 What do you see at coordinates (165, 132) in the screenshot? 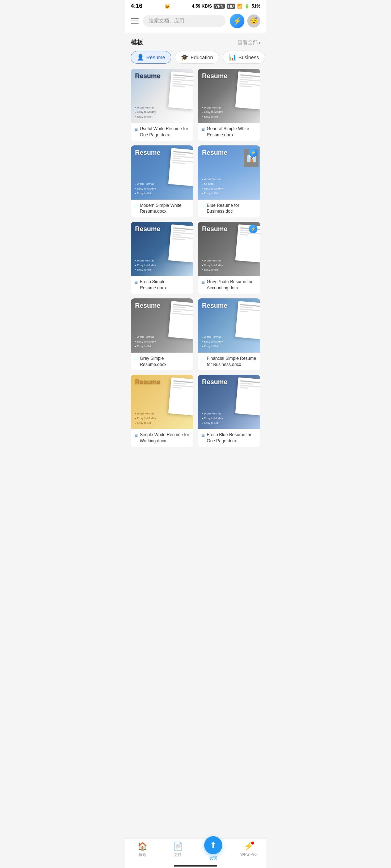
I see `template-name-1: Useful White Resume for One Page.docx` at bounding box center [165, 132].